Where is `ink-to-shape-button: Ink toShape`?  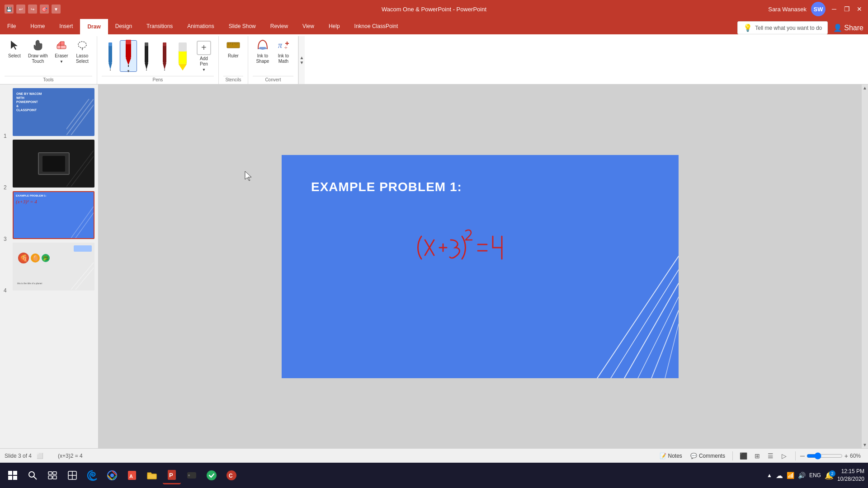 ink-to-shape-button: Ink toShape is located at coordinates (263, 51).